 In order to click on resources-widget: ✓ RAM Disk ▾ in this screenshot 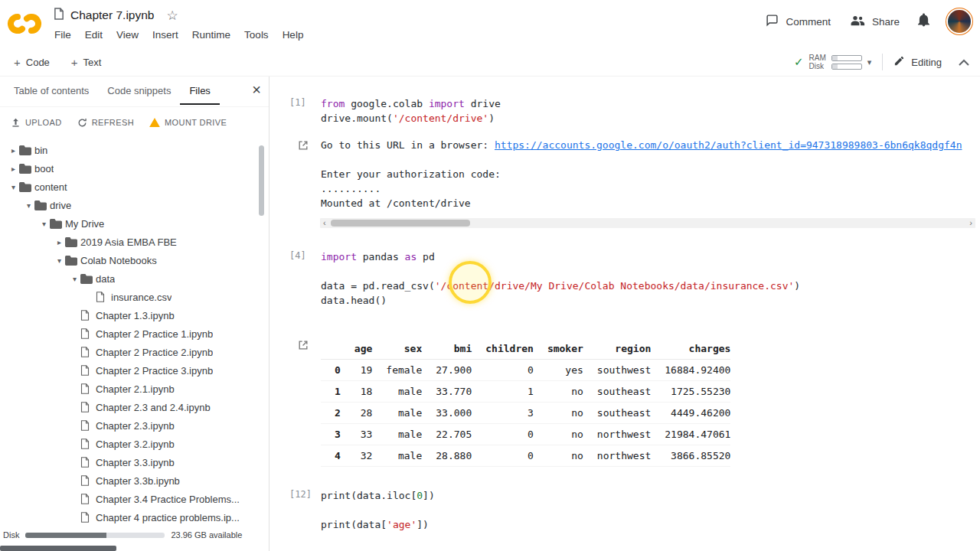, I will do `click(833, 62)`.